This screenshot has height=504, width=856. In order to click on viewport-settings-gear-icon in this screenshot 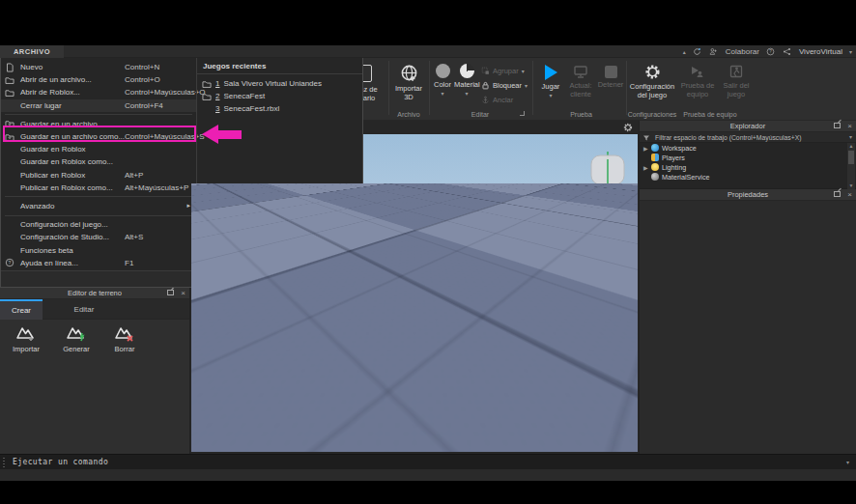, I will do `click(628, 127)`.